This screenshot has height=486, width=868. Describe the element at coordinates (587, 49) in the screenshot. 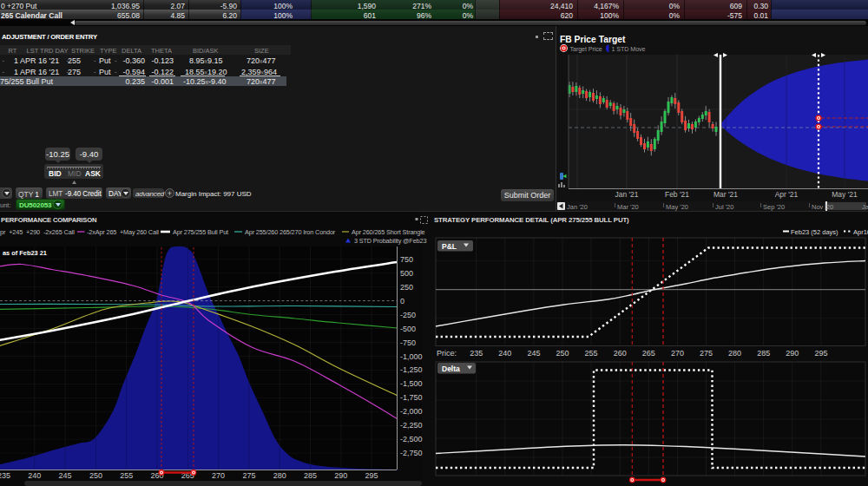

I see `svg-text: Target Price` at that location.